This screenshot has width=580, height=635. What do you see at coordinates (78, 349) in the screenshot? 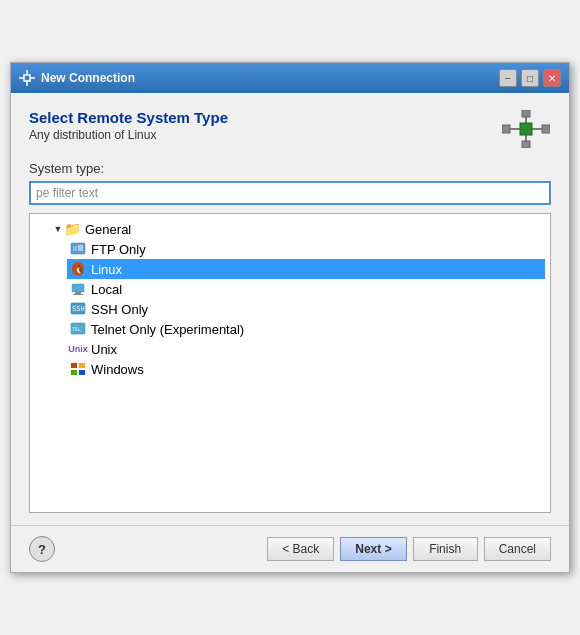
I see `unix-icon: Unix` at bounding box center [78, 349].